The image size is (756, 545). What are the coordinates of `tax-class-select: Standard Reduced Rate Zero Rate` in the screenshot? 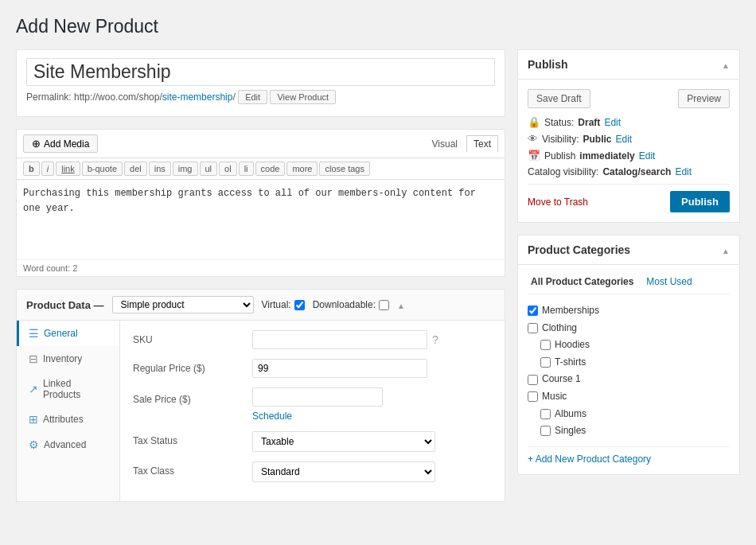 It's located at (344, 472).